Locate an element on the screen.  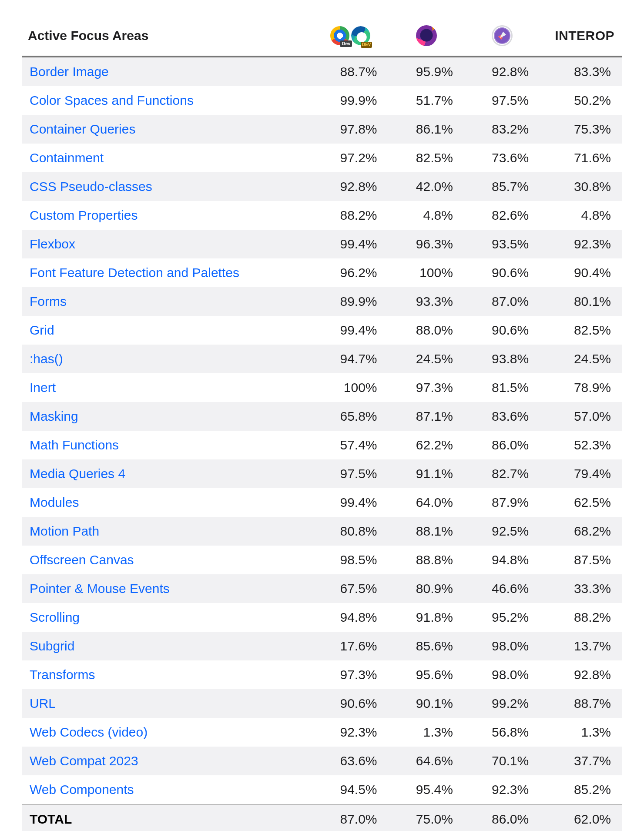
firefox-score: 88.0% is located at coordinates (426, 330).